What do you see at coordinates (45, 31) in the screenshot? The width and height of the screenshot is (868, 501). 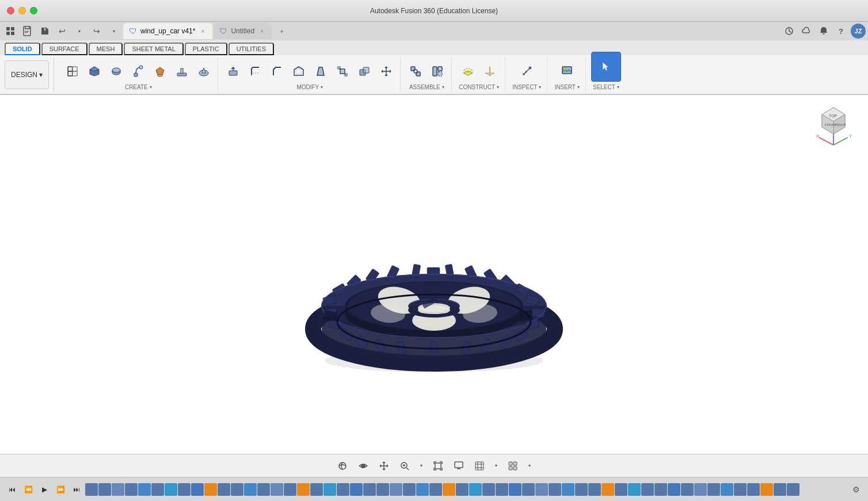 I see `save-button` at bounding box center [45, 31].